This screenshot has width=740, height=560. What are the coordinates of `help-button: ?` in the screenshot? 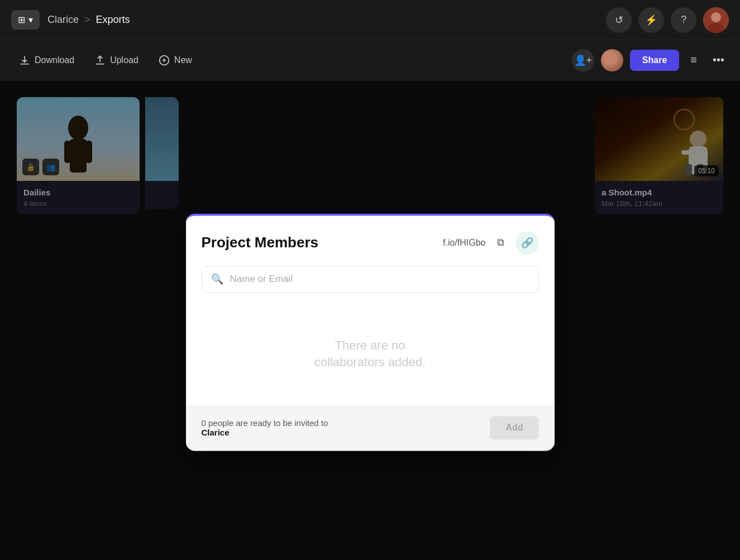 It's located at (684, 20).